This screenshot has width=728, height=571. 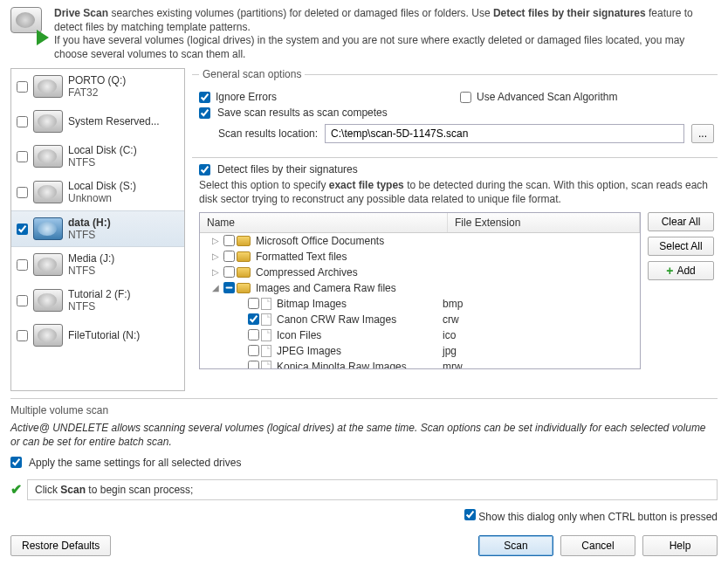 I want to click on clear-all-button: Clear All, so click(x=681, y=222).